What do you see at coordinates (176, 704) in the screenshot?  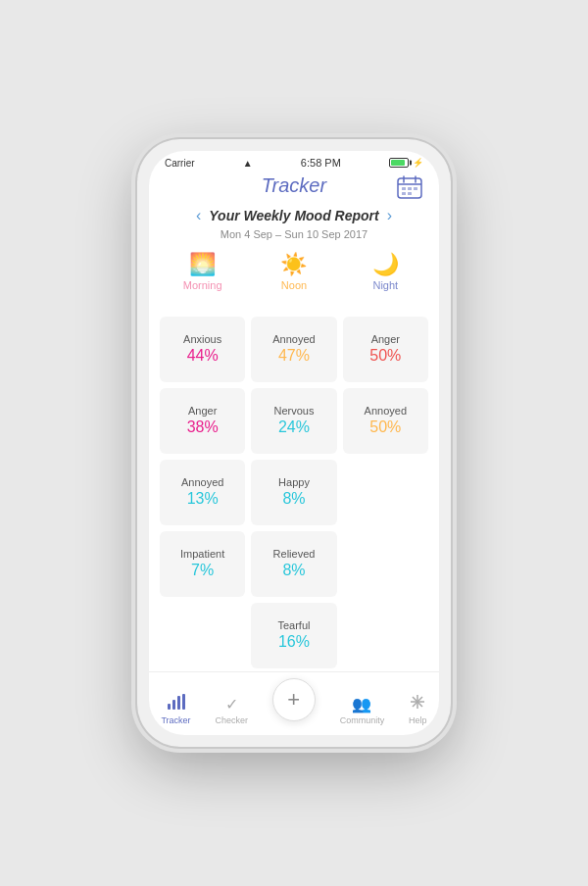 I see `tracker-icon` at bounding box center [176, 704].